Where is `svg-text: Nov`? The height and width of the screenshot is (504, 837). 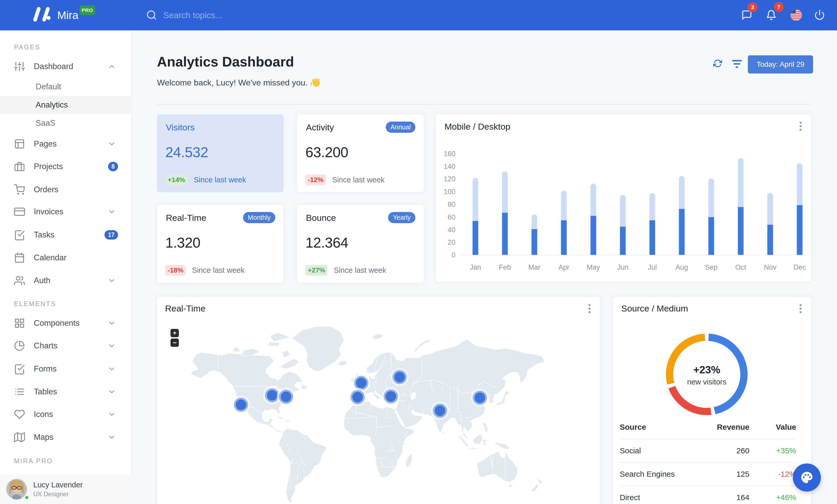
svg-text: Nov is located at coordinates (770, 267).